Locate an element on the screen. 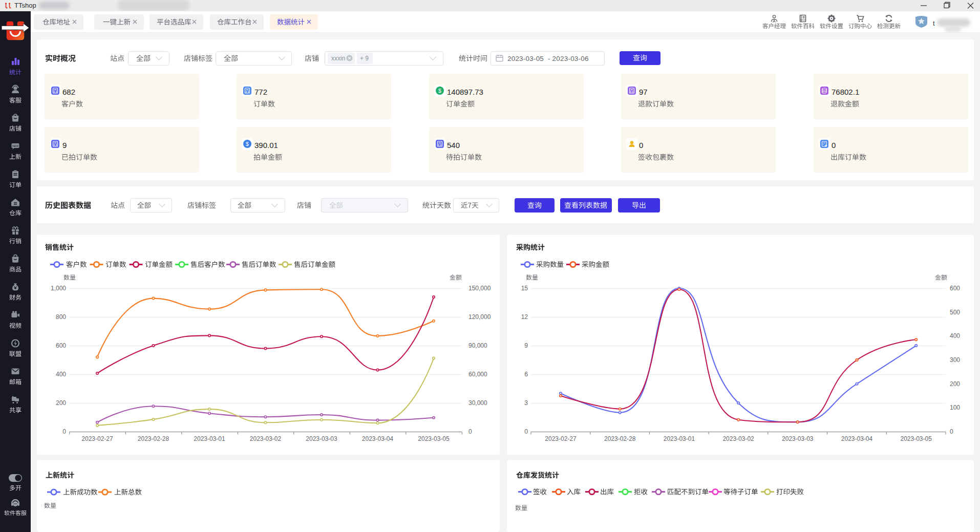 Image resolution: width=980 pixels, height=532 pixels. svg-text: 150,000 is located at coordinates (480, 288).